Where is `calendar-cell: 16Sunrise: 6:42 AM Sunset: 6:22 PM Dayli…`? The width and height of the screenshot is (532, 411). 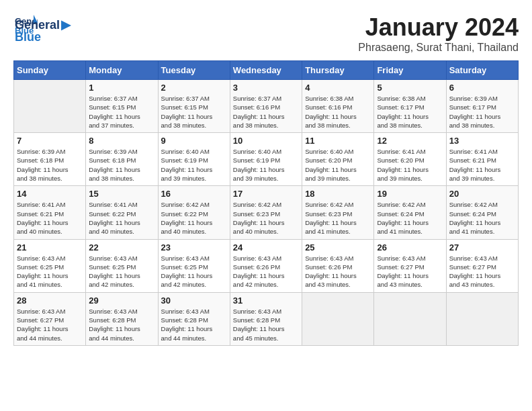 calendar-cell: 16Sunrise: 6:42 AM Sunset: 6:22 PM Dayli… is located at coordinates (193, 212).